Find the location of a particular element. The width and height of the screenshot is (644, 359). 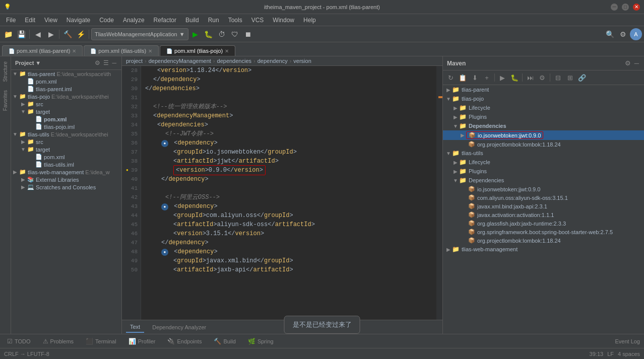

maven-tlias-parent: ▶ 📁 tlias-parent is located at coordinates (543, 90).